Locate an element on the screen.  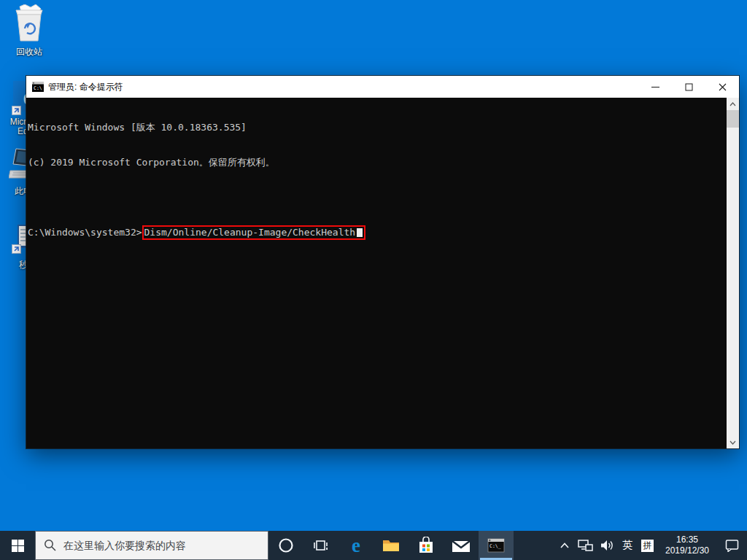
ime-indicator: 拼 is located at coordinates (648, 545).